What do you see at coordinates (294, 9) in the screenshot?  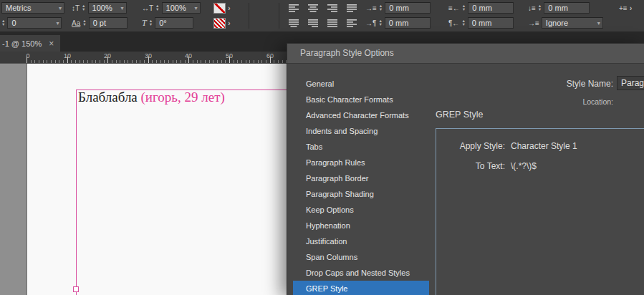 I see `align-left-button` at bounding box center [294, 9].